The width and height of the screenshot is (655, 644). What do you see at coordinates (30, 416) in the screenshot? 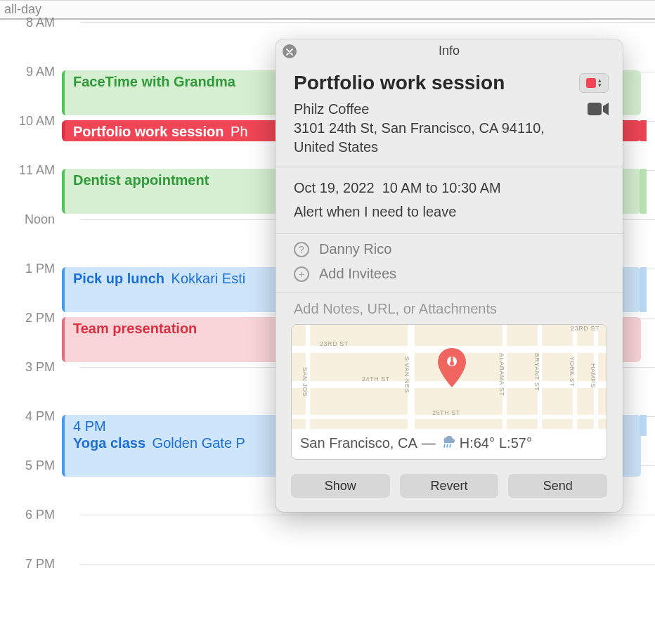
I see `hour-label: 4 PM` at bounding box center [30, 416].